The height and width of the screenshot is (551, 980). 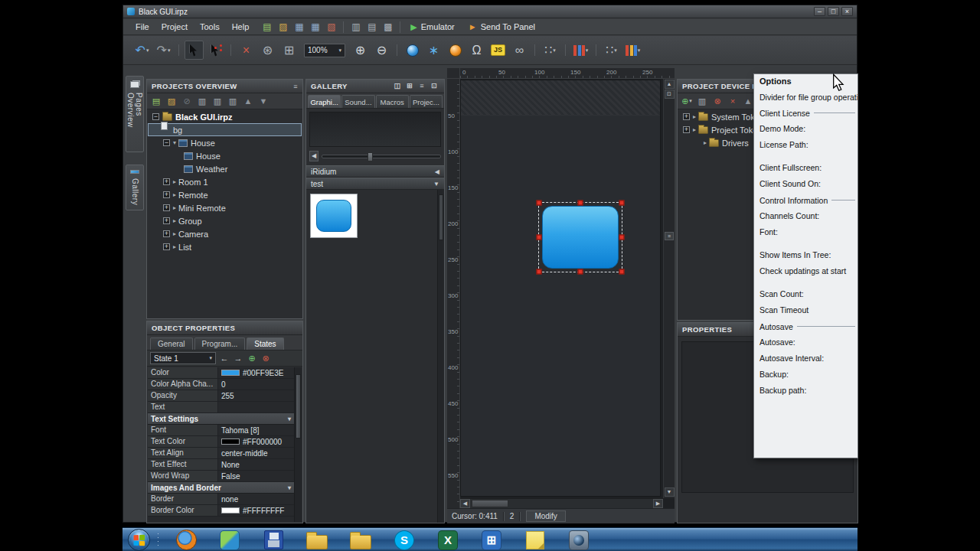 I want to click on gallery-tab-graphi: Graphi..., so click(x=325, y=101).